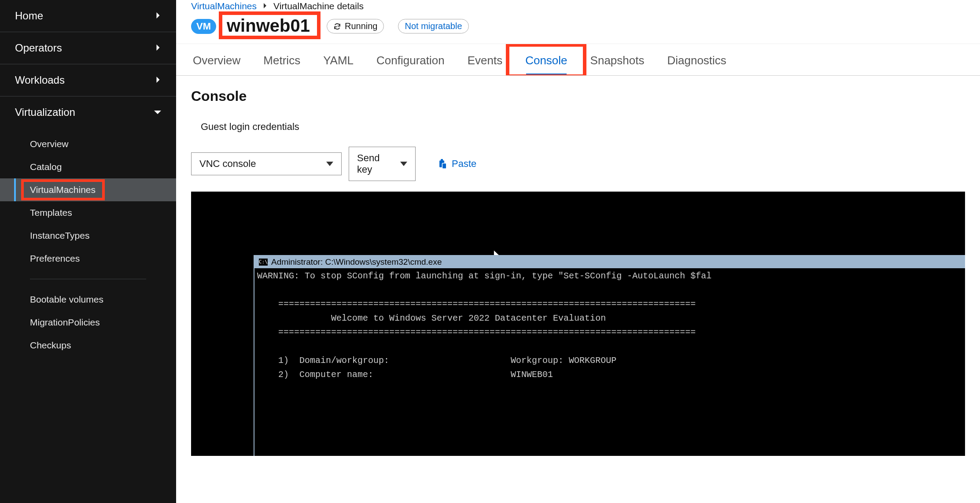 Image resolution: width=980 pixels, height=503 pixels. Describe the element at coordinates (88, 112) in the screenshot. I see `sidebar-item-virtualization: Virtualization` at that location.